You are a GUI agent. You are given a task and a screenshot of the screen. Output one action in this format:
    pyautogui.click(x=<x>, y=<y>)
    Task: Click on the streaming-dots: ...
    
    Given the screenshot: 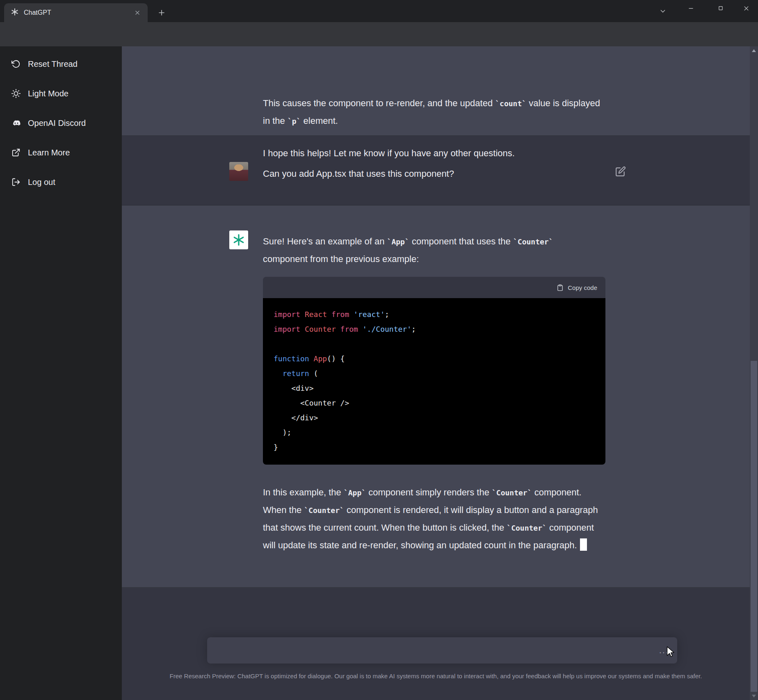 What is the action you would take?
    pyautogui.click(x=664, y=650)
    